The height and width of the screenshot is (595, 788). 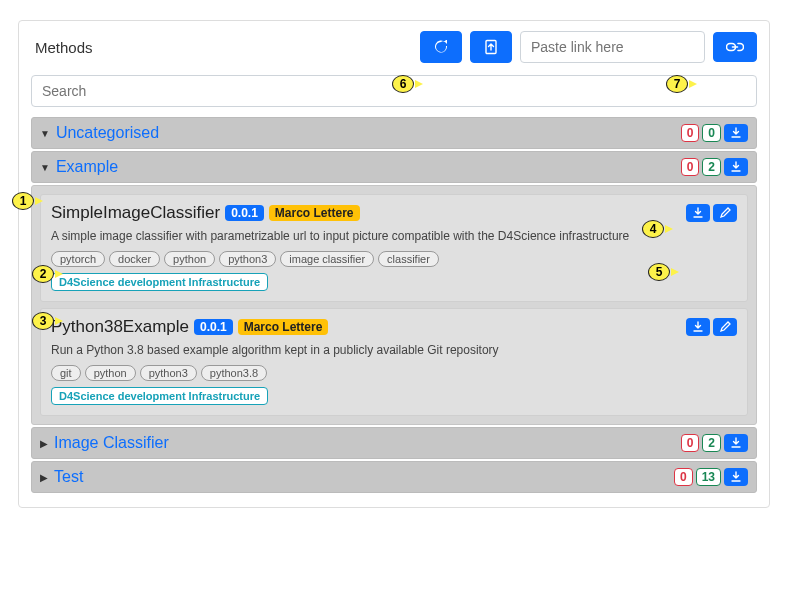 What do you see at coordinates (66, 373) in the screenshot?
I see `tag: git` at bounding box center [66, 373].